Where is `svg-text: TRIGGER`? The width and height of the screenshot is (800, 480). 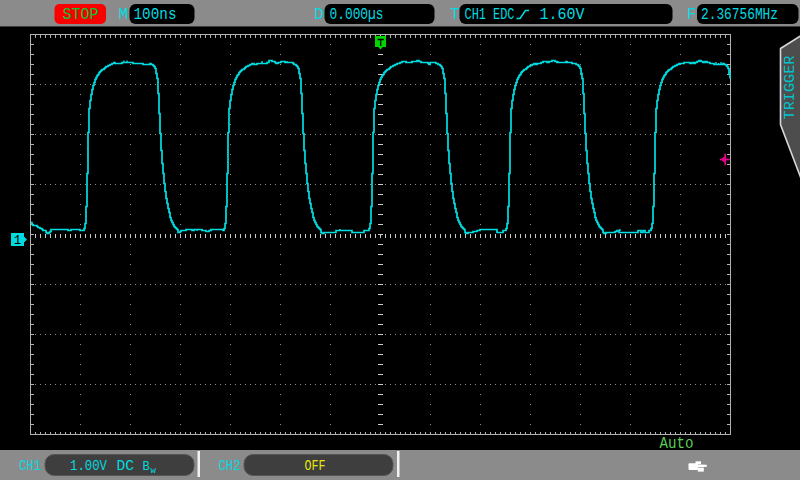 svg-text: TRIGGER is located at coordinates (790, 87).